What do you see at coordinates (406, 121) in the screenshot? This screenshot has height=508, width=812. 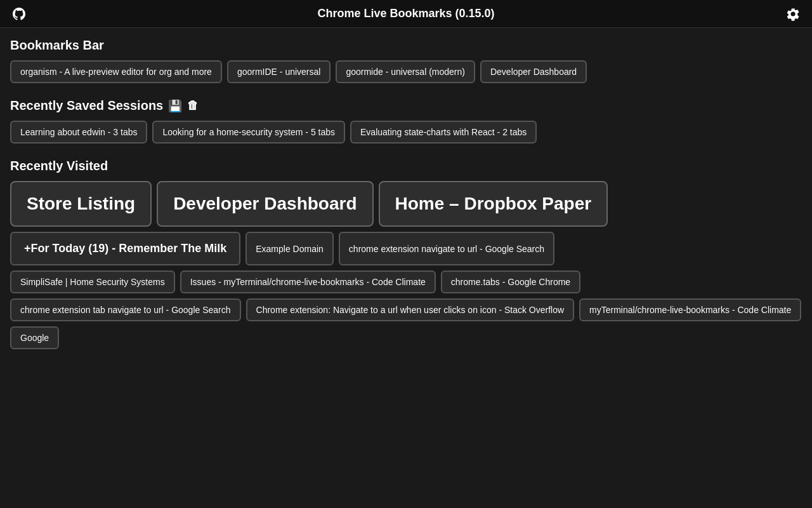 I see `recently-saved-section: Recently Saved Sessions 💾 🗑 Learning abo…` at bounding box center [406, 121].